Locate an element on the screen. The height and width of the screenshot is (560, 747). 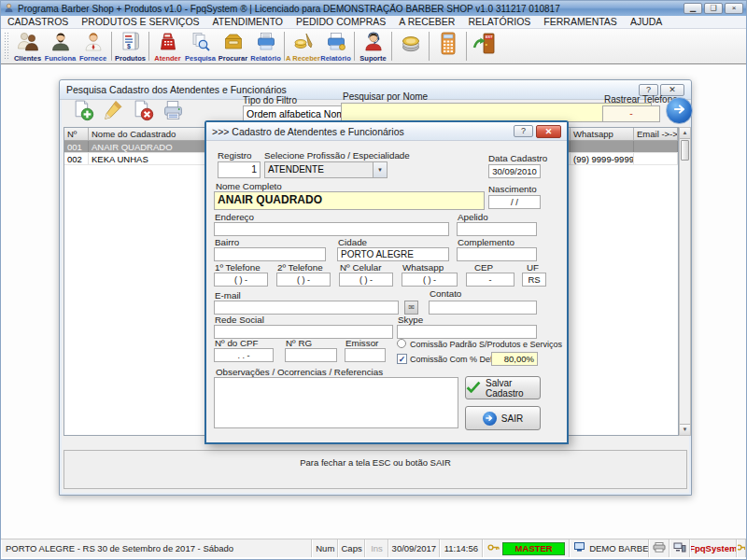
toolbar-suporte-button: Suporte is located at coordinates (374, 47).